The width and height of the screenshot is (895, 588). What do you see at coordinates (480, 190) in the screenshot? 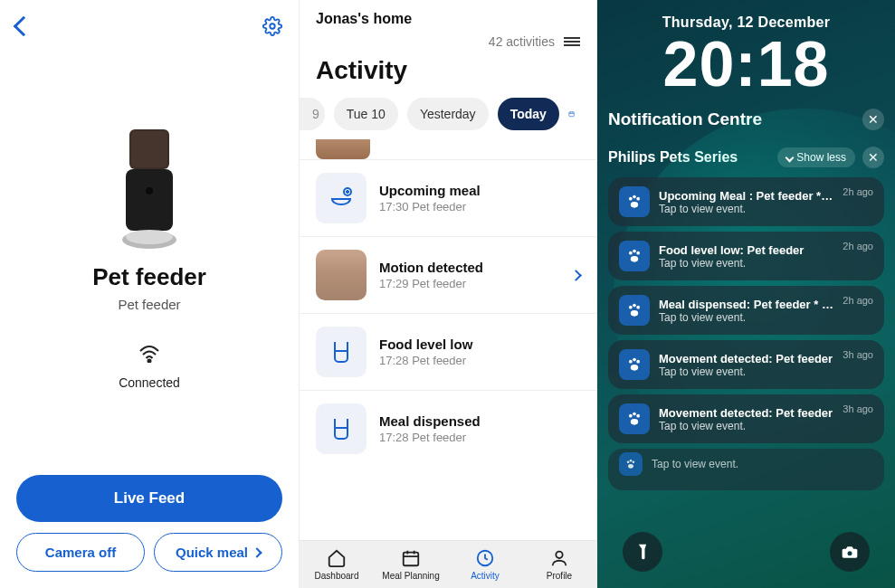
I see `activity-title: Upcoming meal` at bounding box center [480, 190].